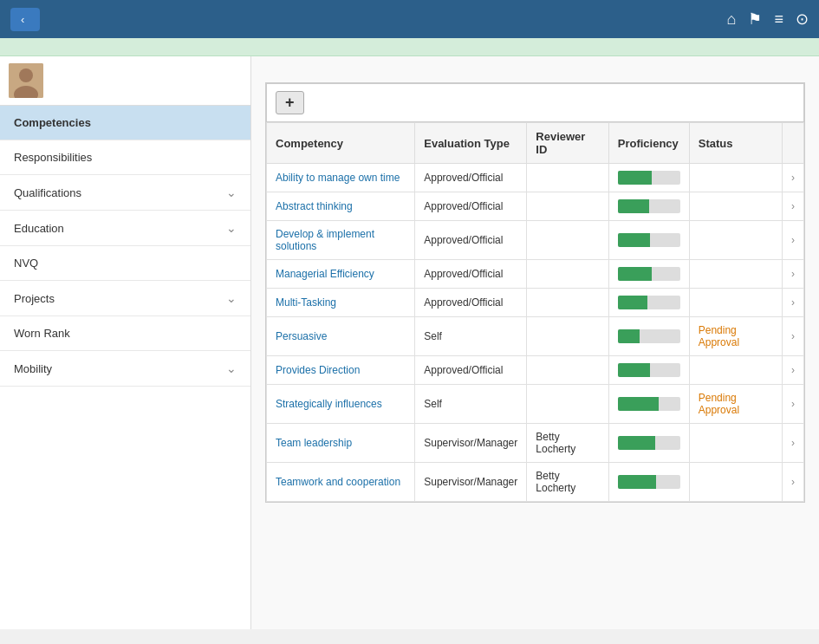  Describe the element at coordinates (341, 274) in the screenshot. I see `competency-name: Managerial Efficiency` at that location.